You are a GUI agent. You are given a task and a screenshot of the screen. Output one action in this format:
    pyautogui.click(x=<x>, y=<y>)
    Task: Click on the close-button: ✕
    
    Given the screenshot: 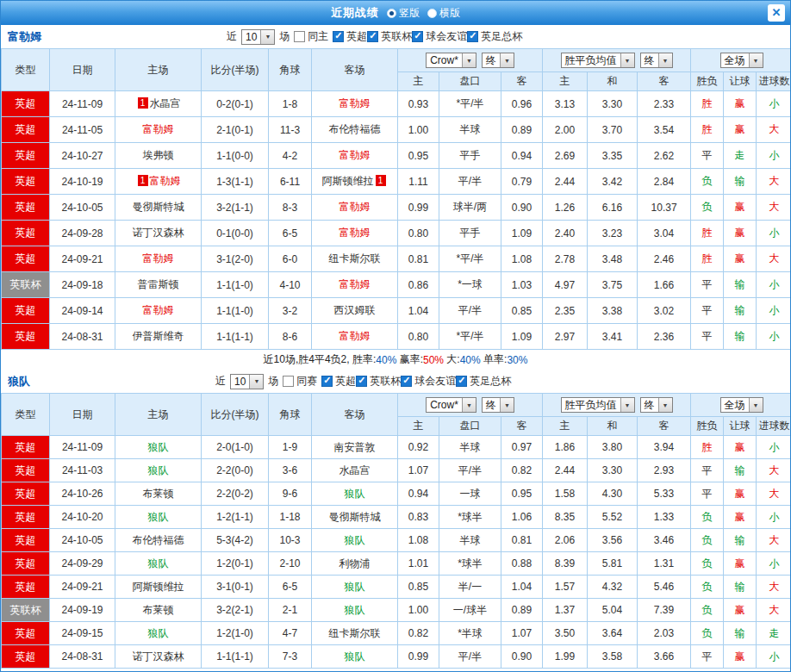 What is the action you would take?
    pyautogui.click(x=776, y=13)
    